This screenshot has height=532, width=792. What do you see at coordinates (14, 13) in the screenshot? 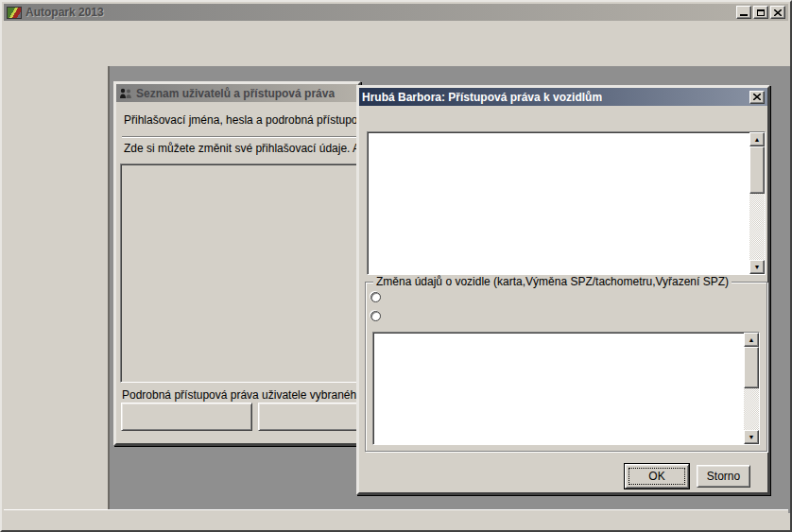
I see `app-icon` at bounding box center [14, 13].